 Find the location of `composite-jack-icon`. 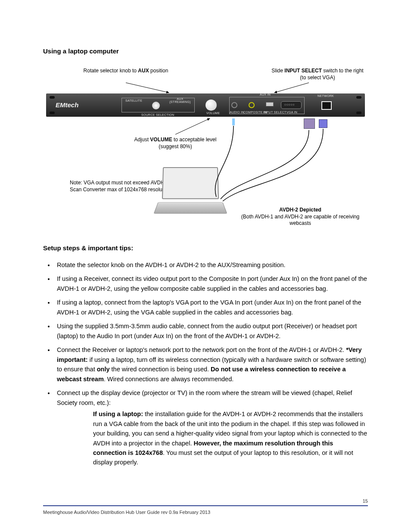

composite-jack-icon is located at coordinates (252, 105).